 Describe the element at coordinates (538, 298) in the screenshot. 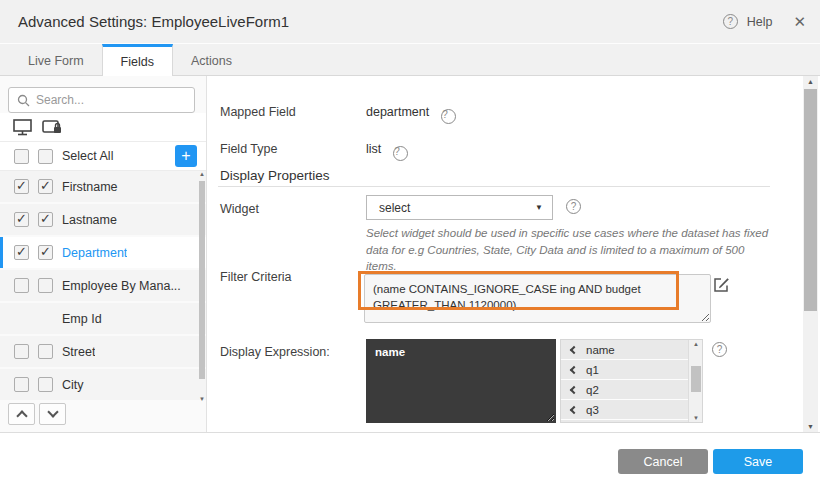

I see `filter-criteria-textarea: (name CONTAINS_IGNORE_CASE ing AND budge…` at that location.